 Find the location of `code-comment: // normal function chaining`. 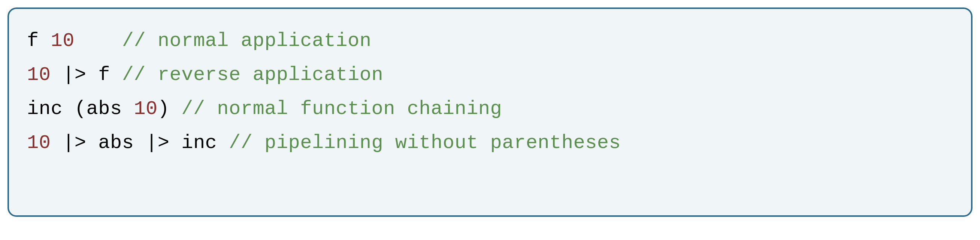

code-comment: // normal function chaining is located at coordinates (342, 109).